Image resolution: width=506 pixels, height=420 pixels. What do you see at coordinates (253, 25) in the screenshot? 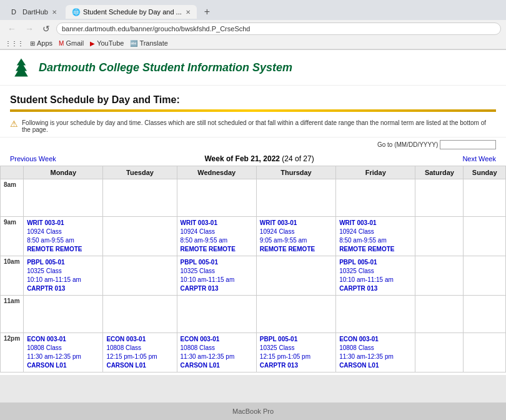
I see `browser-chrome: D DartHub ✕ 🌐 Student Schedule by Day an…` at bounding box center [253, 25].